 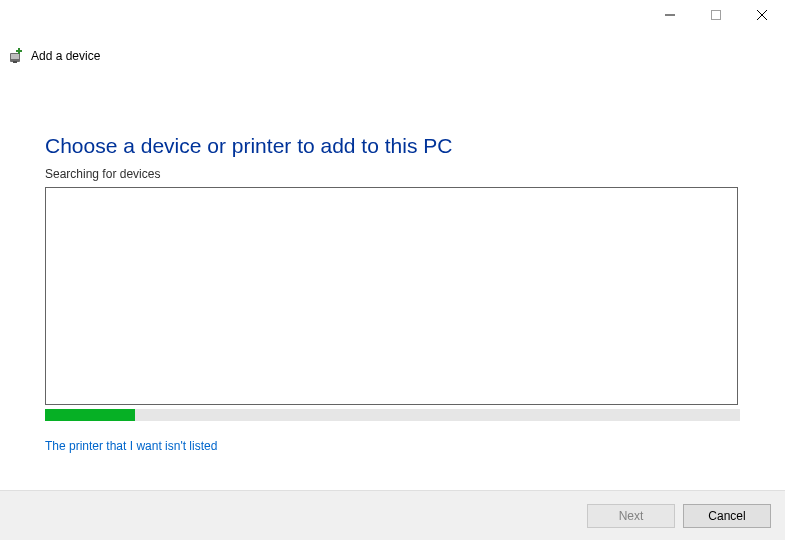 I want to click on wizard-footer: Next Cancel, so click(x=392, y=515).